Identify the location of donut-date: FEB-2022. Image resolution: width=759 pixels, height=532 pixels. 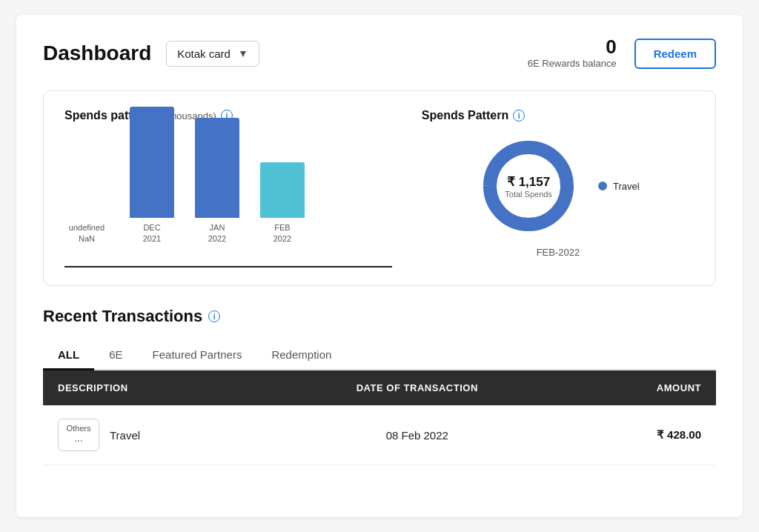
(559, 252).